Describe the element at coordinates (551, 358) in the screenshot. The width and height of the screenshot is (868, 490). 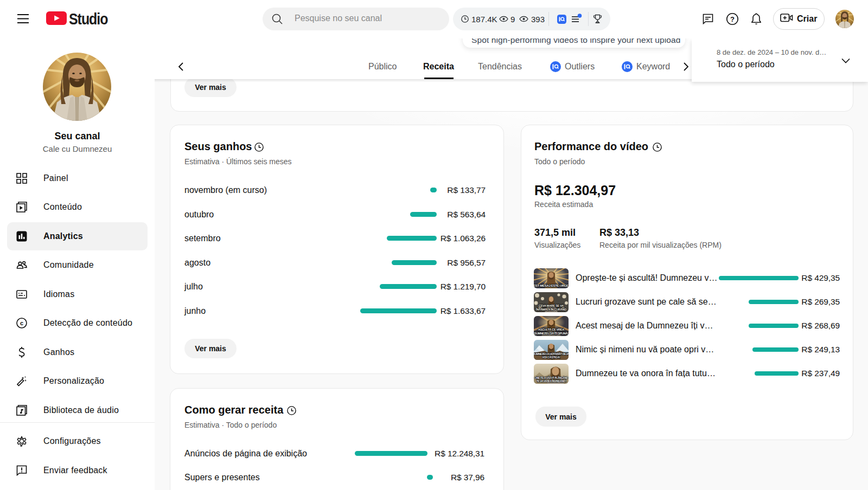
I see `svg-text: VOI CÂȘTIGA!` at that location.